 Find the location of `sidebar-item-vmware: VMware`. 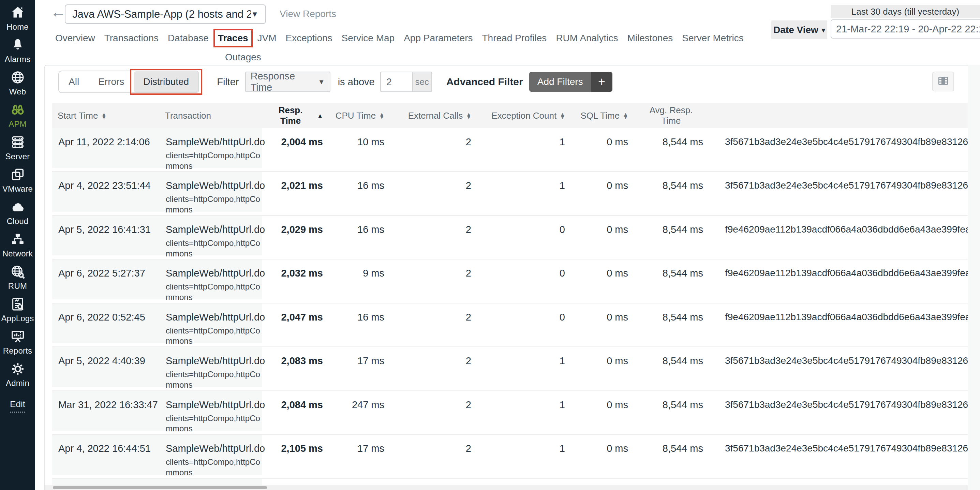

sidebar-item-vmware: VMware is located at coordinates (18, 183).